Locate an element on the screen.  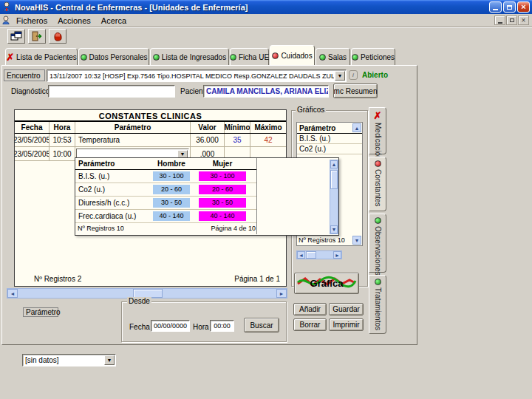
side-tab-constantes: Constantes is located at coordinates (378, 184).